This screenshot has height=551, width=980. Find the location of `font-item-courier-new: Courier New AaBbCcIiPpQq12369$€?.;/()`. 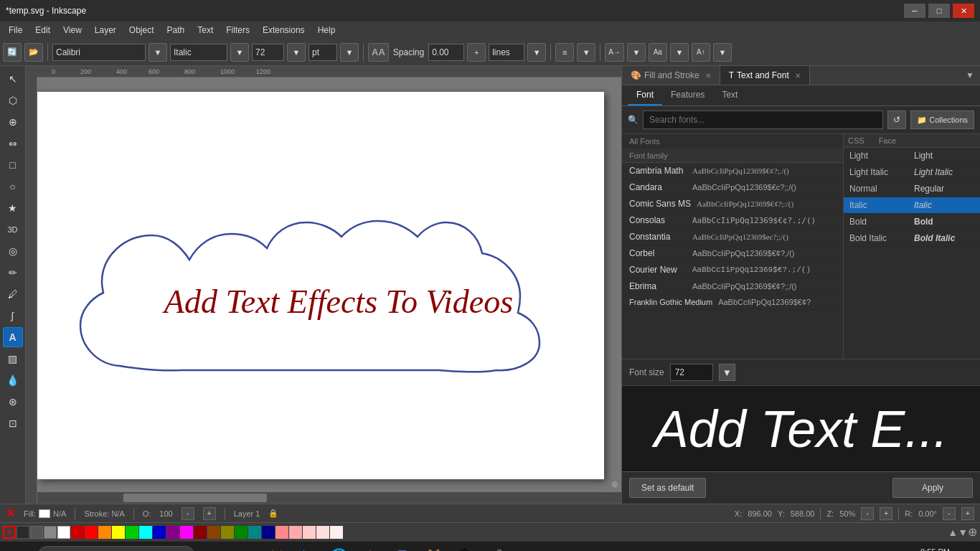

font-item-courier-new: Courier New AaBbCcIiPpQq12369$€?.;/() is located at coordinates (732, 270).